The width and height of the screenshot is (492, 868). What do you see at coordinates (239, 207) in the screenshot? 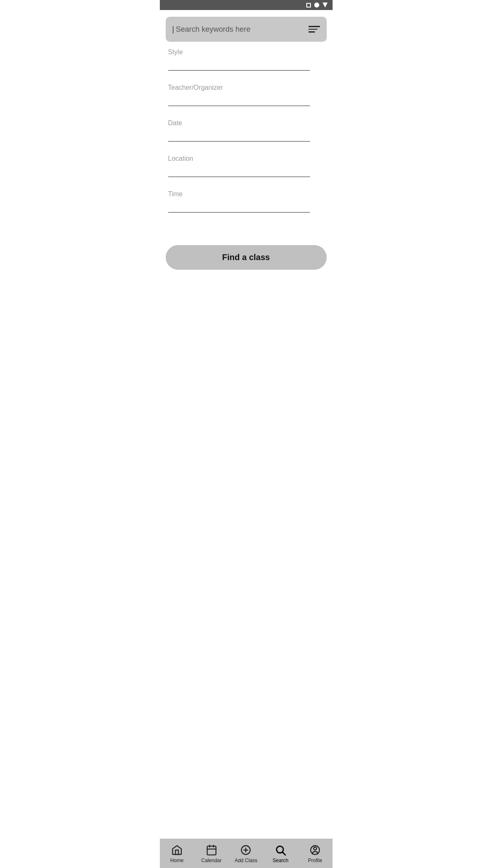
I see `time-input` at bounding box center [239, 207].